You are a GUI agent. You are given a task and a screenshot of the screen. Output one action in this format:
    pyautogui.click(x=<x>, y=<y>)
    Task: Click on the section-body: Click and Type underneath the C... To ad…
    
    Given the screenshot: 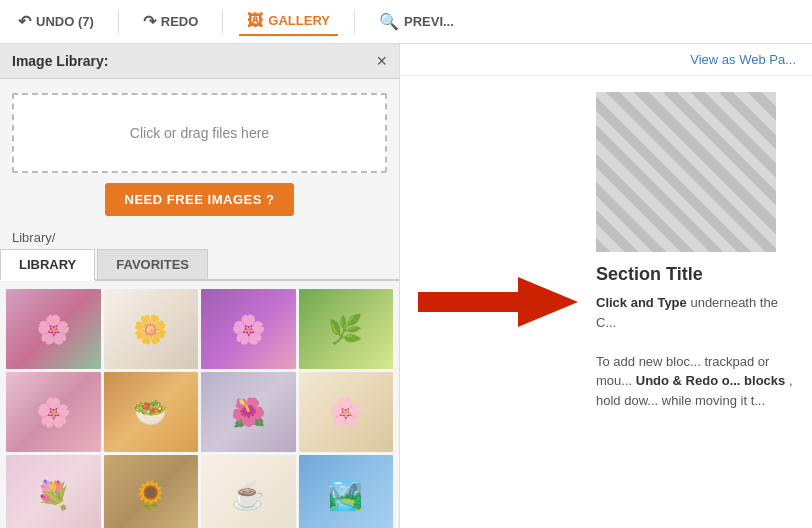 What is the action you would take?
    pyautogui.click(x=696, y=352)
    